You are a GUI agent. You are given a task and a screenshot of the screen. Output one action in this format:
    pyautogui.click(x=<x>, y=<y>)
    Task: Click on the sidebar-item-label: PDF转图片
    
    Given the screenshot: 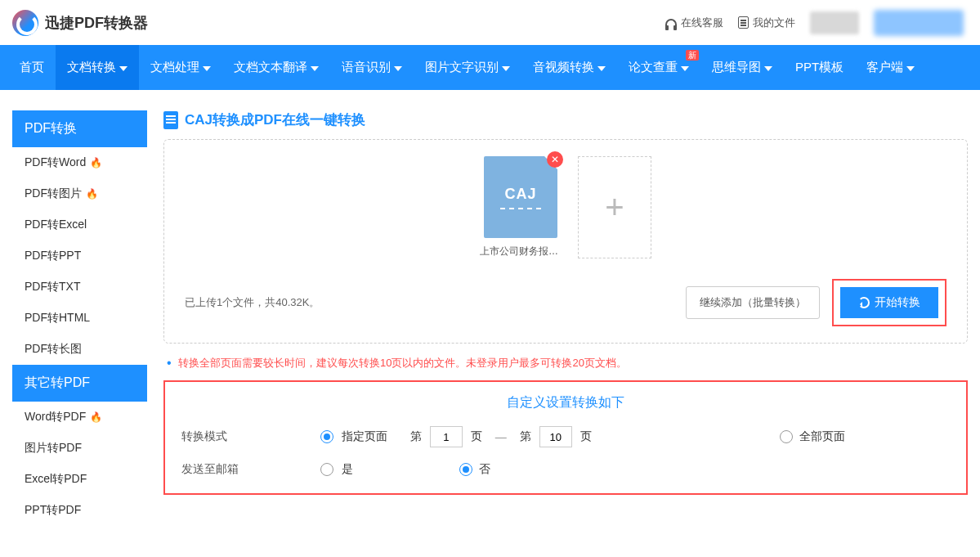 What is the action you would take?
    pyautogui.click(x=53, y=194)
    